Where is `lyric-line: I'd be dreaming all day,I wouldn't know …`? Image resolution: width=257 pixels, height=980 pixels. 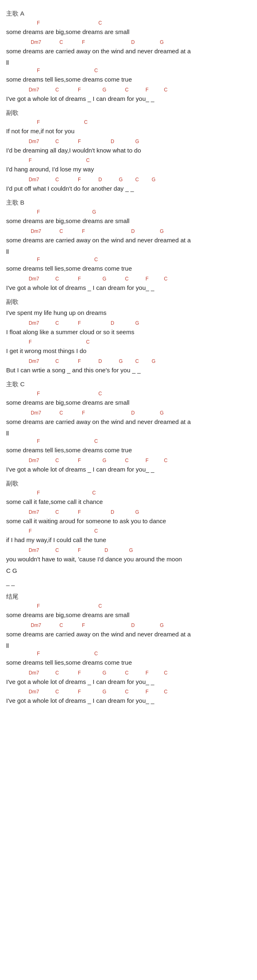 lyric-line: I'd be dreaming all day,I wouldn't know … is located at coordinates (129, 151).